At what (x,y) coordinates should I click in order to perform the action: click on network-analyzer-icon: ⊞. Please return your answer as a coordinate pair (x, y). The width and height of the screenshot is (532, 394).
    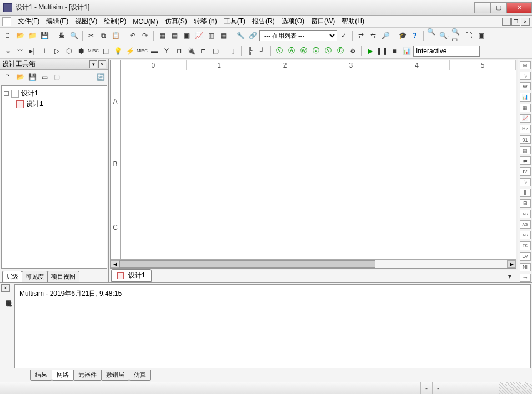
    Looking at the image, I should click on (525, 203).